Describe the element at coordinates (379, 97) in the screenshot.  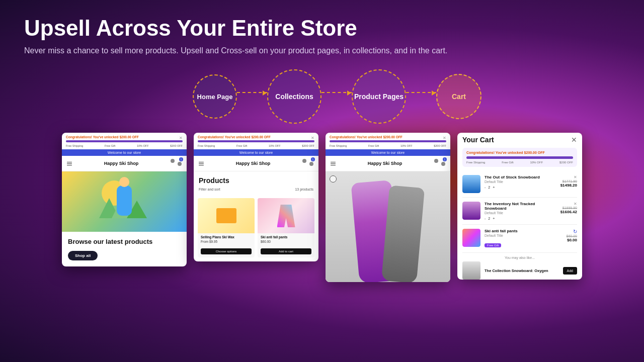
I see `flow-node-product: Product Pages` at that location.